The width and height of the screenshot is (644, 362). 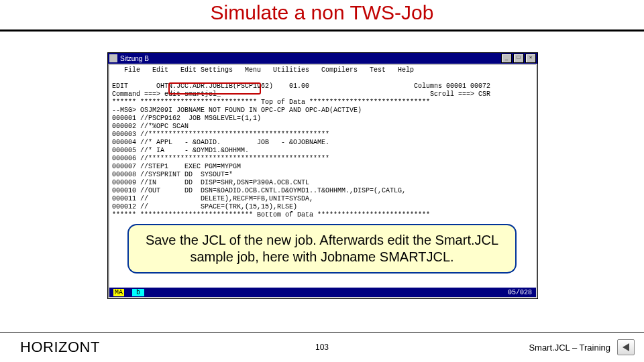 I want to click on status-left-2: b, so click(x=138, y=292).